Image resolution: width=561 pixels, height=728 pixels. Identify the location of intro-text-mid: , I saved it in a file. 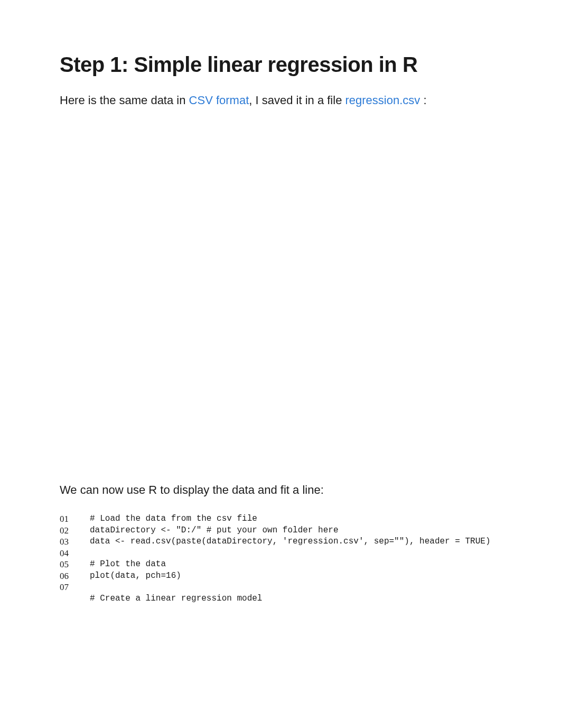
(297, 100).